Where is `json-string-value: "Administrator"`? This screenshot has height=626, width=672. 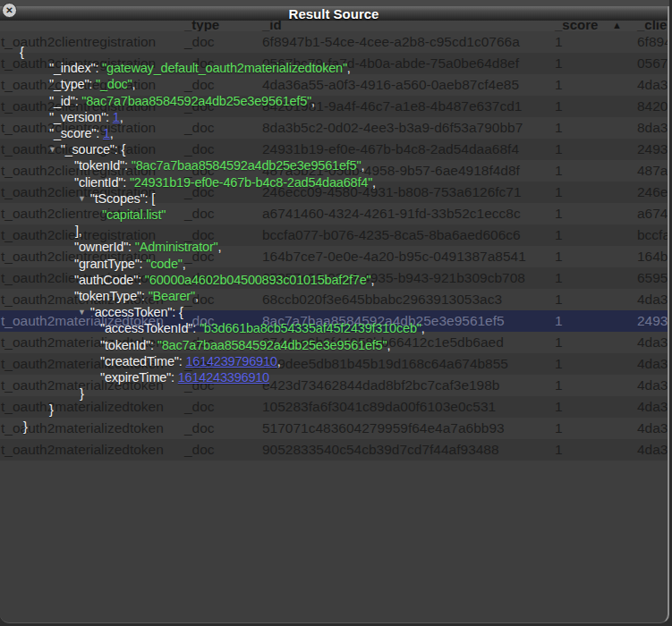
json-string-value: "Administrator" is located at coordinates (177, 247).